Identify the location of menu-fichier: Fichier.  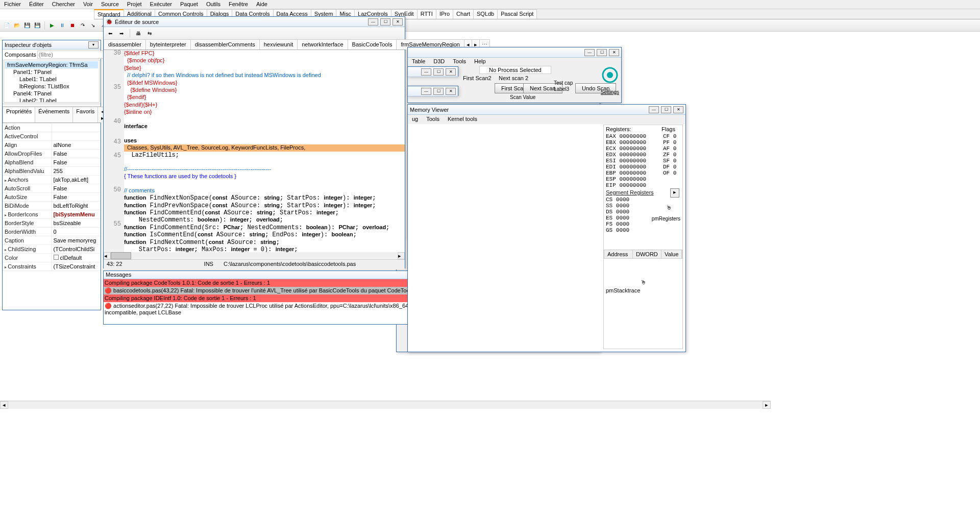
(12, 4).